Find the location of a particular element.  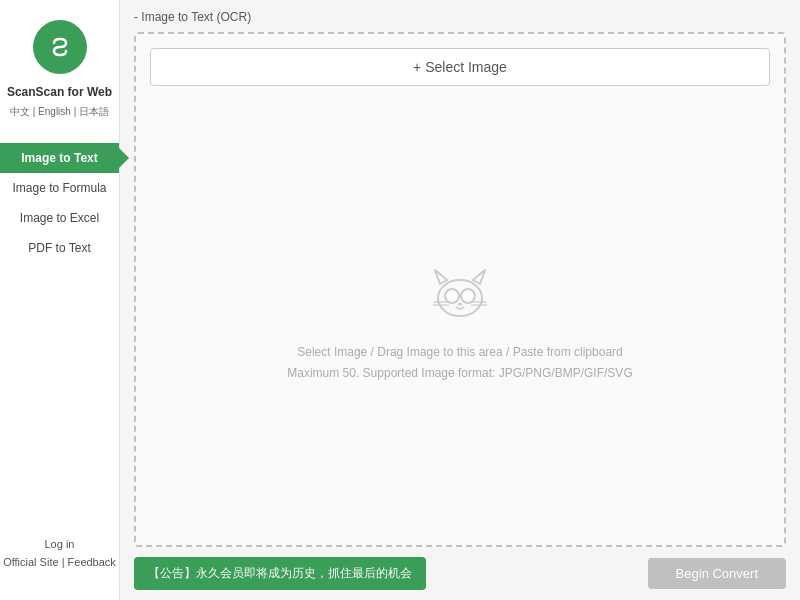

app-logo is located at coordinates (60, 47).